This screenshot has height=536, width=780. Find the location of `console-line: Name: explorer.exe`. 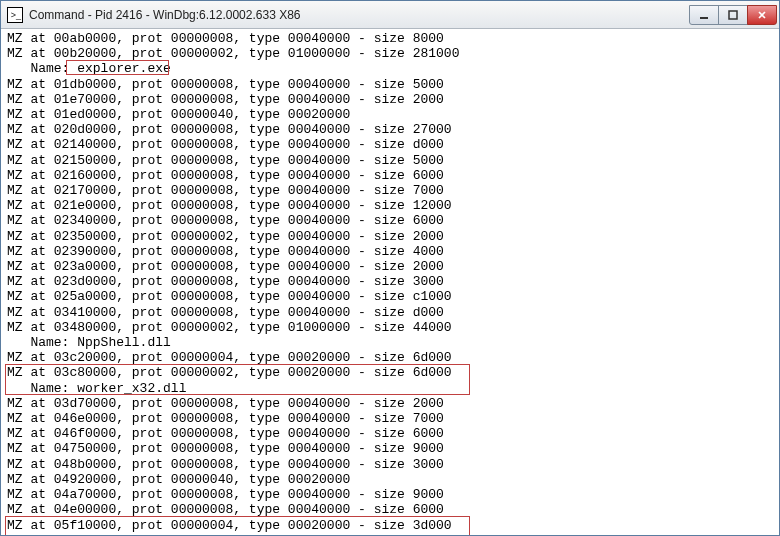

console-line: Name: explorer.exe is located at coordinates (390, 68).